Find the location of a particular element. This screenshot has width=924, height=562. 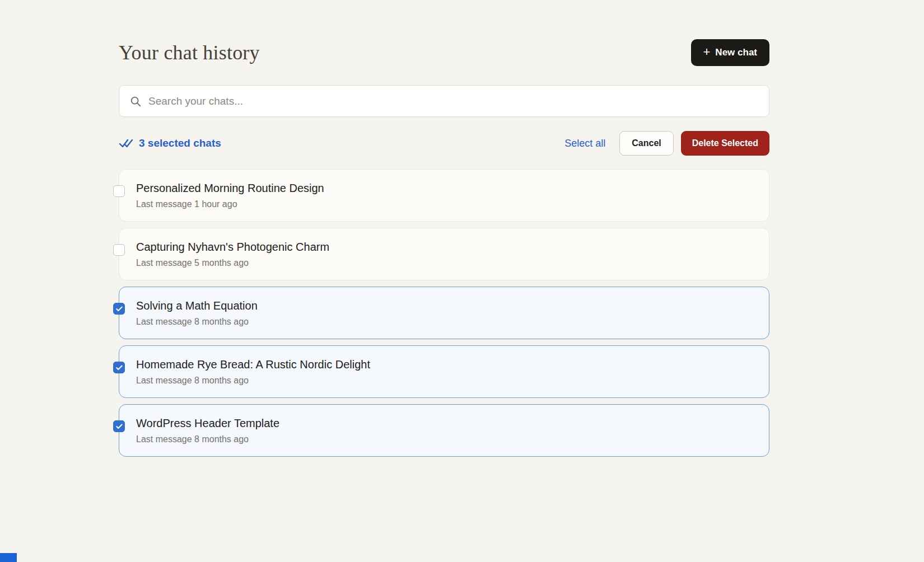

page-title: Your chat history is located at coordinates (189, 53).